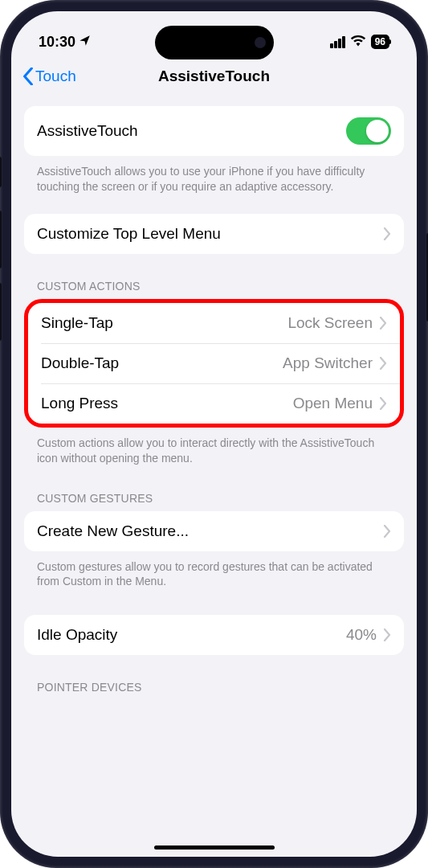 The image size is (428, 868). Describe the element at coordinates (162, 363) in the screenshot. I see `double-tap-label: Double-Tap` at that location.